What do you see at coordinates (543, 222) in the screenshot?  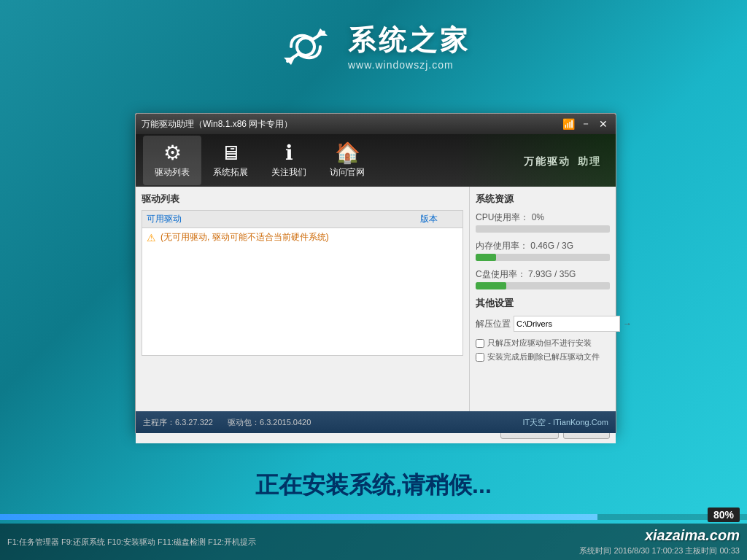 I see `cpu-resource: CPU使用率： 0%` at bounding box center [543, 222].